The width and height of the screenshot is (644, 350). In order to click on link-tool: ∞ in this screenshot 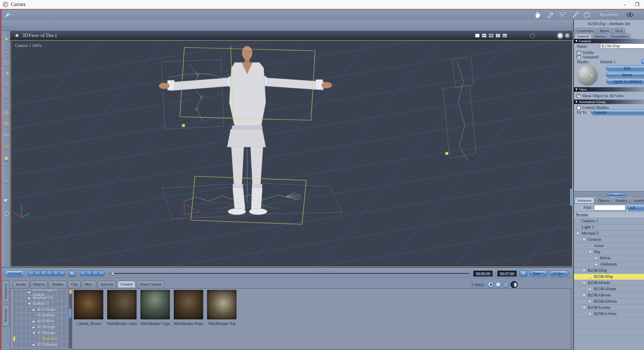, I will do `click(6, 96)`.